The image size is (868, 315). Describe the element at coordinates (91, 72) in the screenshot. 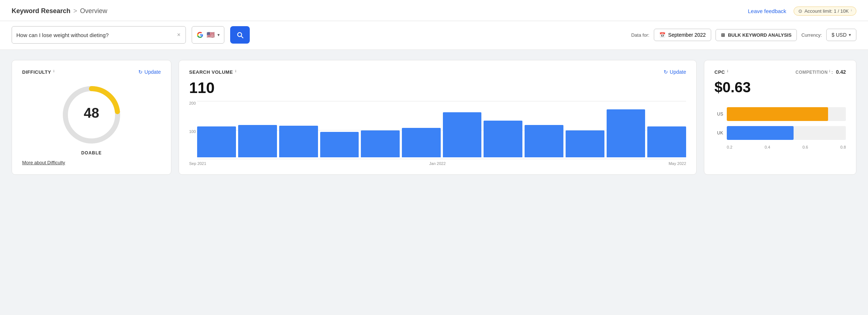

I see `difficulty-card-header: DIFFICULTY ⁱ ↻ Update` at that location.